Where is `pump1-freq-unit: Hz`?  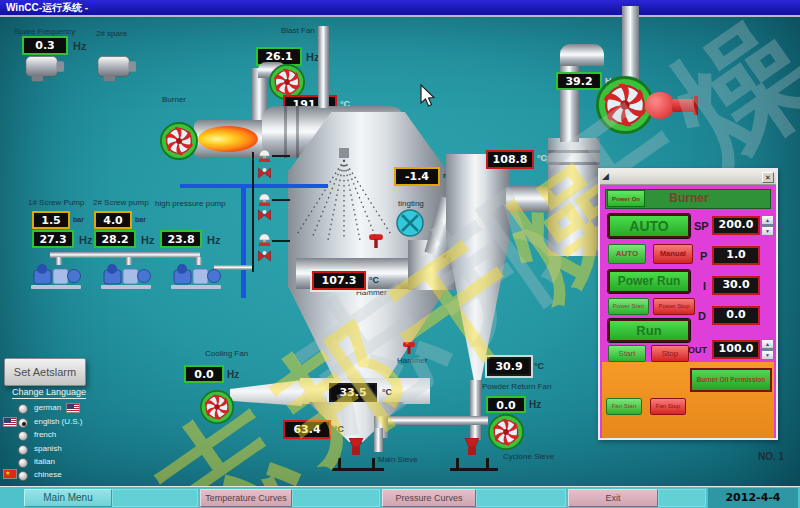
pump1-freq-unit: Hz is located at coordinates (86, 240).